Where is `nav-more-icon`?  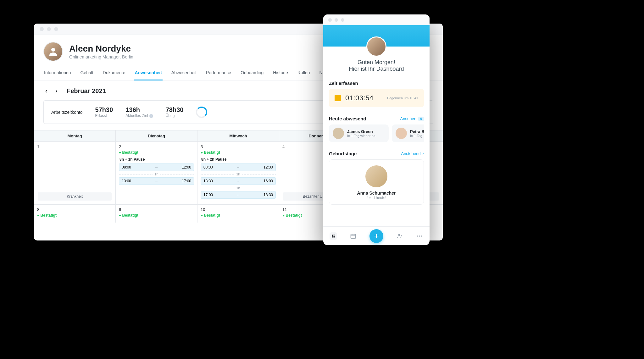
nav-more-icon is located at coordinates (419, 236).